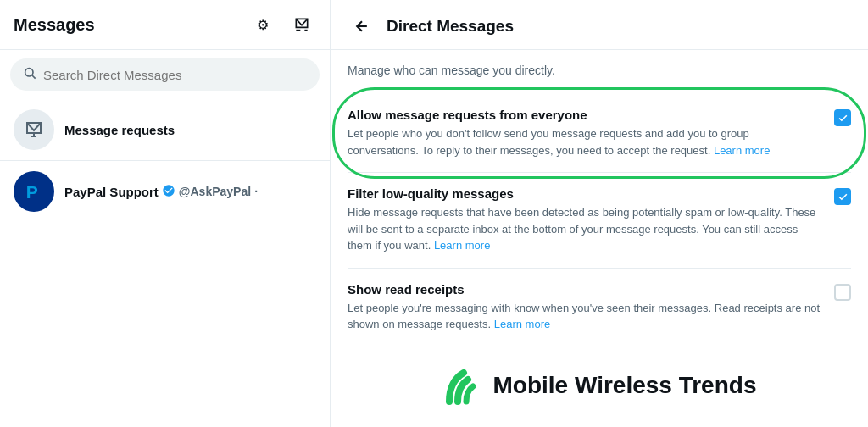 The image size is (868, 427). I want to click on compose-icon, so click(302, 25).